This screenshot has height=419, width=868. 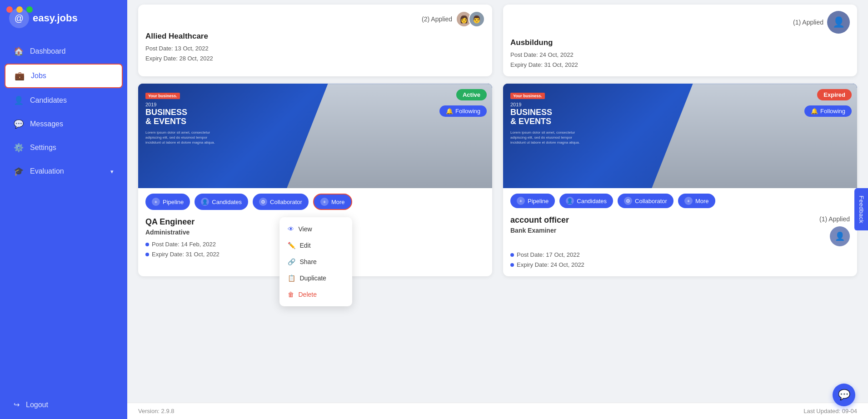 I want to click on trash-icon: 🗑, so click(x=291, y=294).